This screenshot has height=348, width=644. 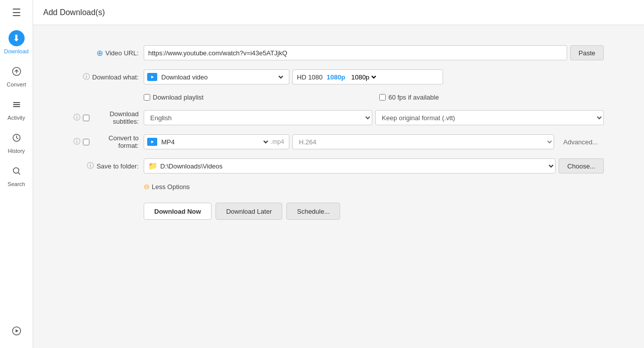 I want to click on checkboxes-row: Download playlist 60 fps if available, so click(x=339, y=98).